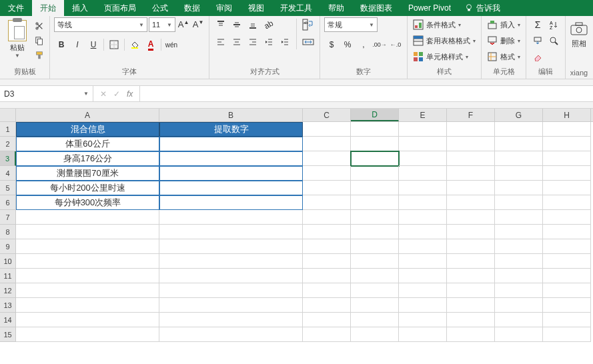 The height and width of the screenshot is (364, 593). What do you see at coordinates (256, 8) in the screenshot?
I see `tab-view: 视图` at bounding box center [256, 8].